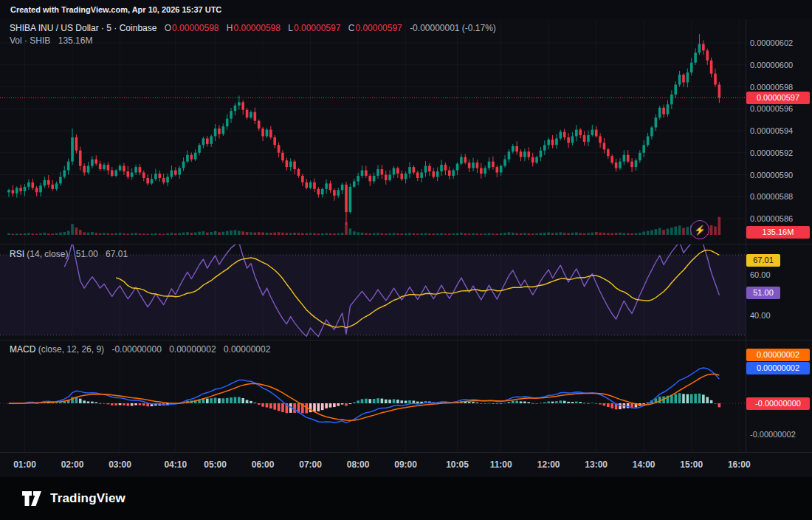  I want to click on tradingview-logo-icon, so click(32, 499).